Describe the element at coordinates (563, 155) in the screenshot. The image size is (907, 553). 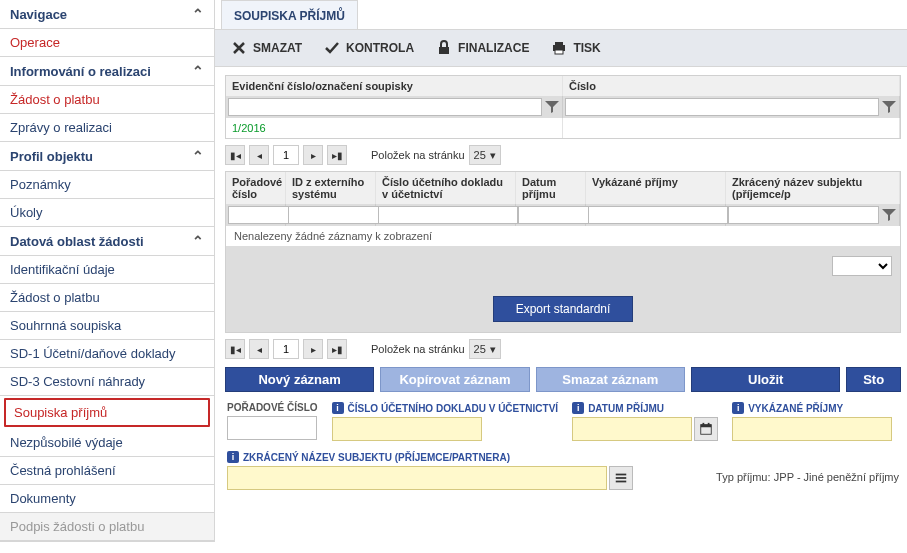
I see `pager-top: ▮◂ ◂ ▸ ▸▮ Položek na stránku 25 ▾` at that location.